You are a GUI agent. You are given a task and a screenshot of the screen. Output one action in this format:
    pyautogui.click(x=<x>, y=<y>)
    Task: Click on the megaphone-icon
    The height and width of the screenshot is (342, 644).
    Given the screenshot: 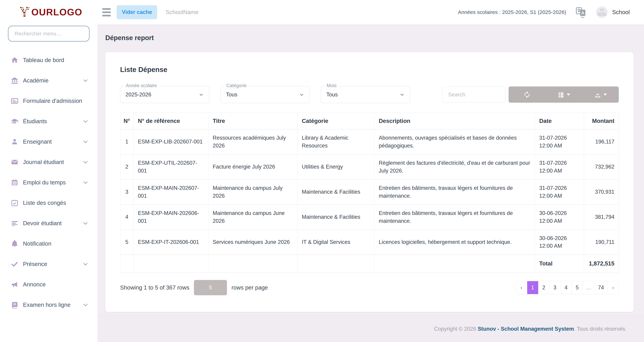 What is the action you would take?
    pyautogui.click(x=14, y=284)
    